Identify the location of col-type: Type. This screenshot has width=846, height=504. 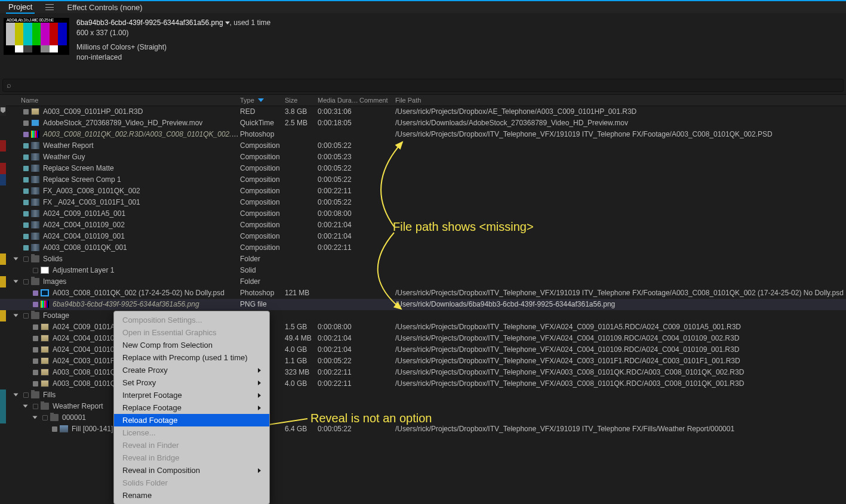
(263, 100).